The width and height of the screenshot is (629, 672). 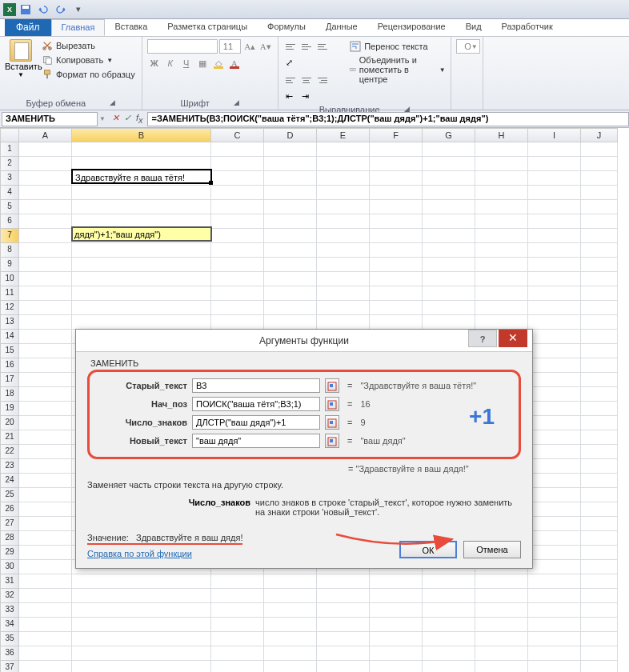 What do you see at coordinates (10, 639) in the screenshot?
I see `row-header: 35` at bounding box center [10, 639].